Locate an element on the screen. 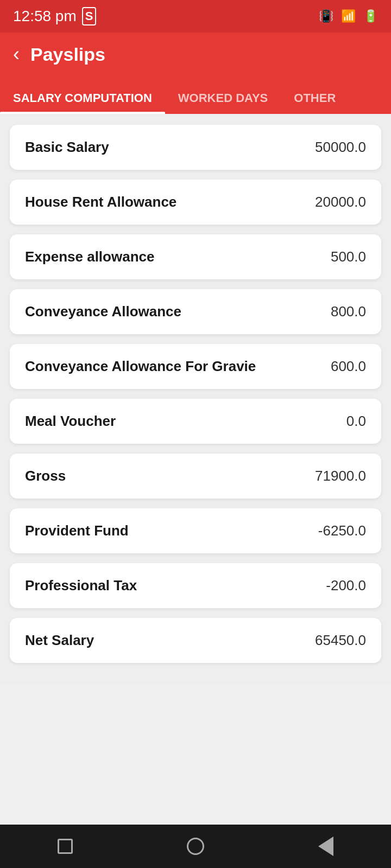 This screenshot has height=868, width=391. salary-label-conveyance-allowance: Conveyance Allowance is located at coordinates (103, 311).